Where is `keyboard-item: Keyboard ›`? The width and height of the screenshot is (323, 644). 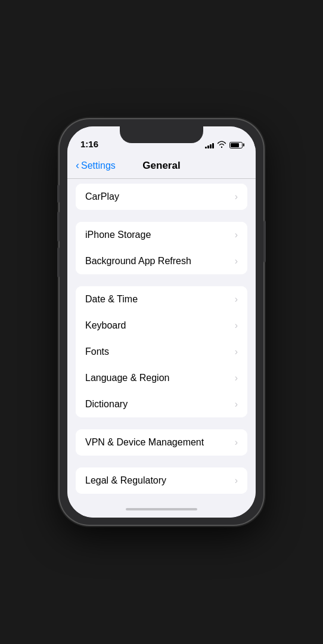 keyboard-item: Keyboard › is located at coordinates (162, 326).